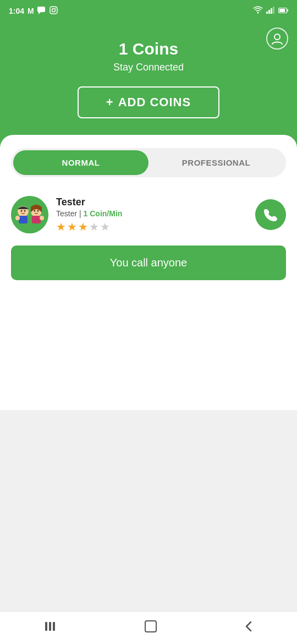 The image size is (297, 644). Describe the element at coordinates (271, 11) in the screenshot. I see `status-right` at that location.